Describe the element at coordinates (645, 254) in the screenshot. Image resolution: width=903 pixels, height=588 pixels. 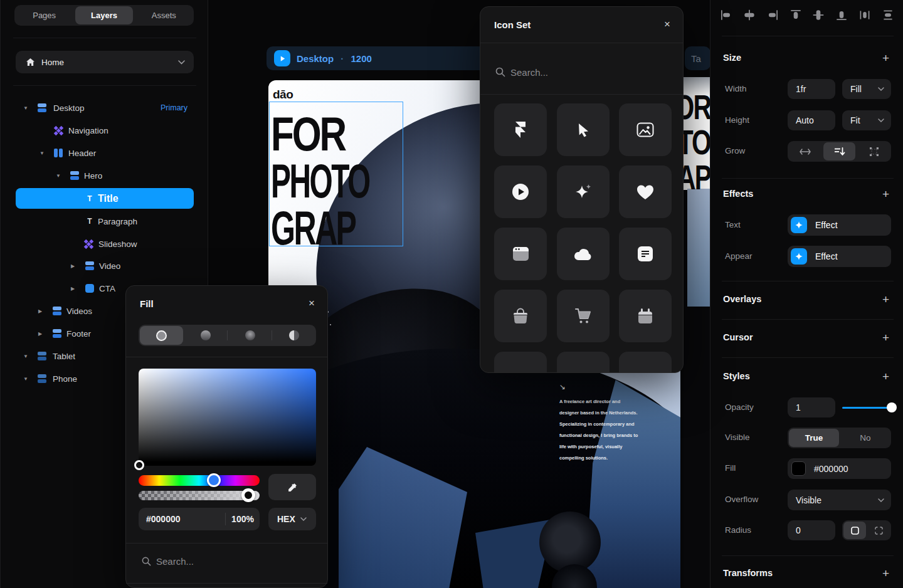
I see `icon-tile-note` at that location.